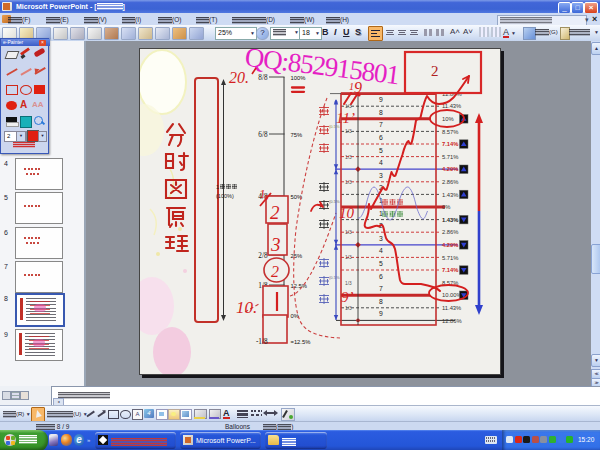 This screenshot has height=450, width=600. Describe the element at coordinates (239, 78) in the screenshot. I see `svg-text: 20.` at that location.